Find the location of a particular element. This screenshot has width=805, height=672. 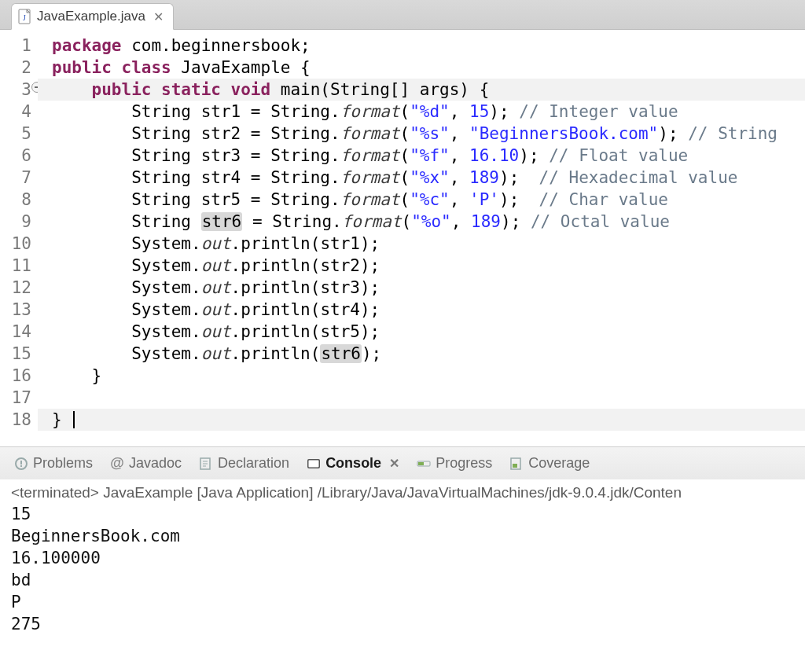

problems-icon is located at coordinates (21, 464).